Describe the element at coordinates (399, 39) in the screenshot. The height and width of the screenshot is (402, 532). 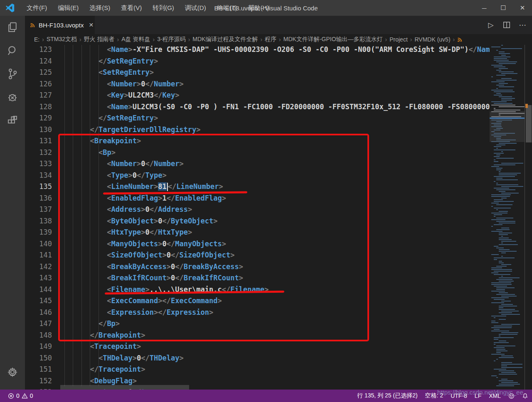
I see `breadcrumb-item: Project` at that location.